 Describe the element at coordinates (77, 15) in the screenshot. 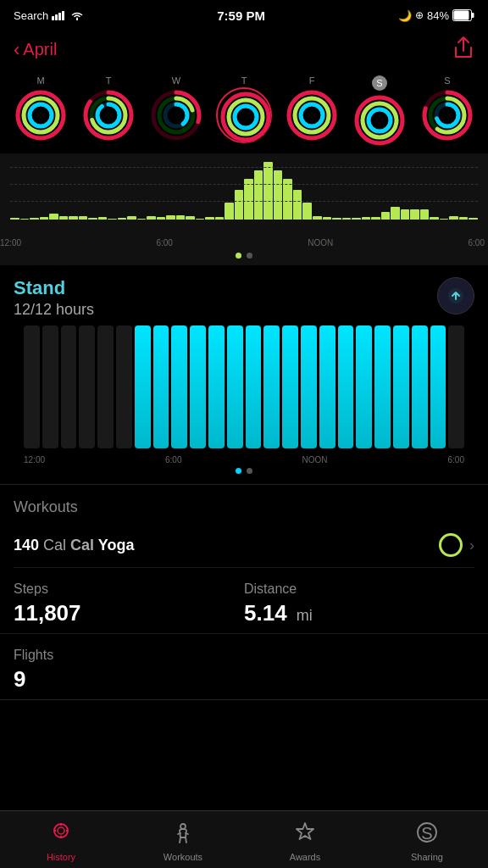

I see `wifi-icon` at that location.